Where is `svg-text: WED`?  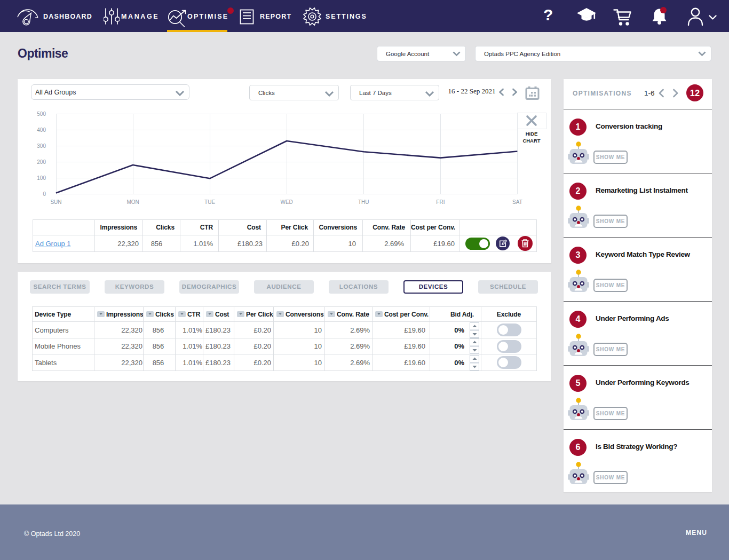
svg-text: WED is located at coordinates (287, 202).